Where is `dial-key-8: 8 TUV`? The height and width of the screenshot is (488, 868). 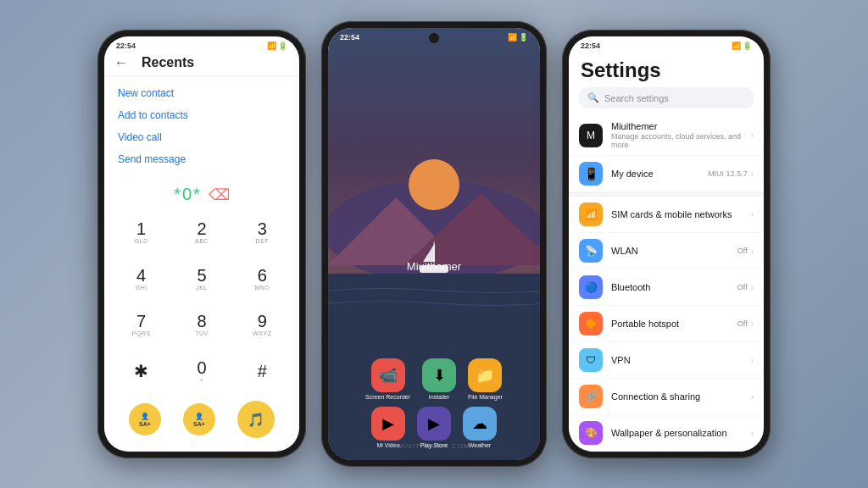 dial-key-8: 8 TUV is located at coordinates (202, 325).